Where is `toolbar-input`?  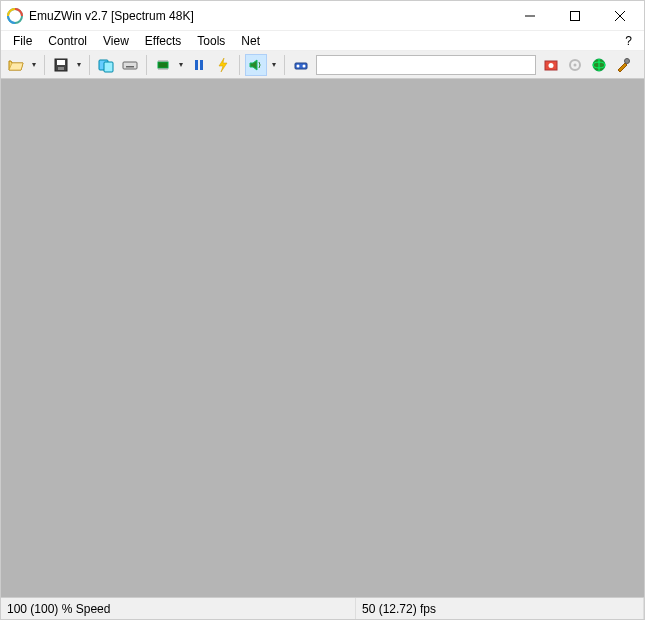 toolbar-input is located at coordinates (426, 65).